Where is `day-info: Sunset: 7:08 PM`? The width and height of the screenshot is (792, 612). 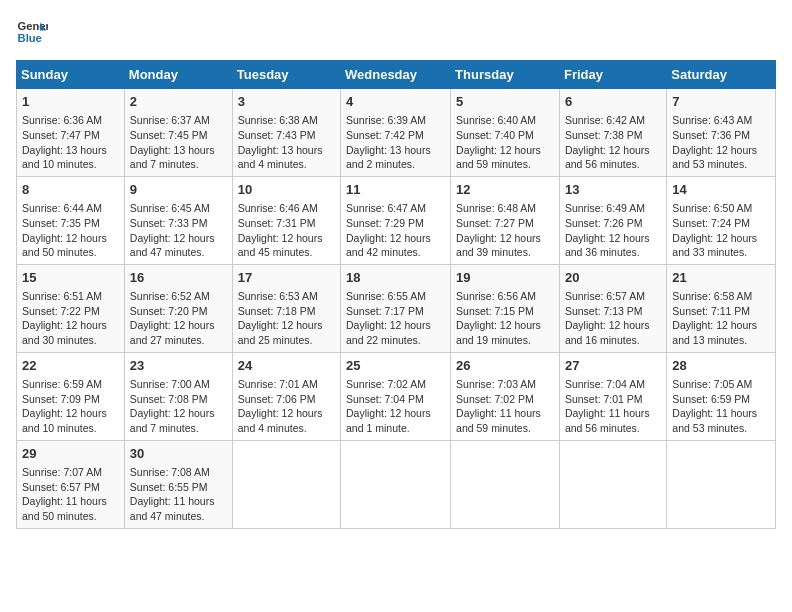 day-info: Sunset: 7:08 PM is located at coordinates (178, 400).